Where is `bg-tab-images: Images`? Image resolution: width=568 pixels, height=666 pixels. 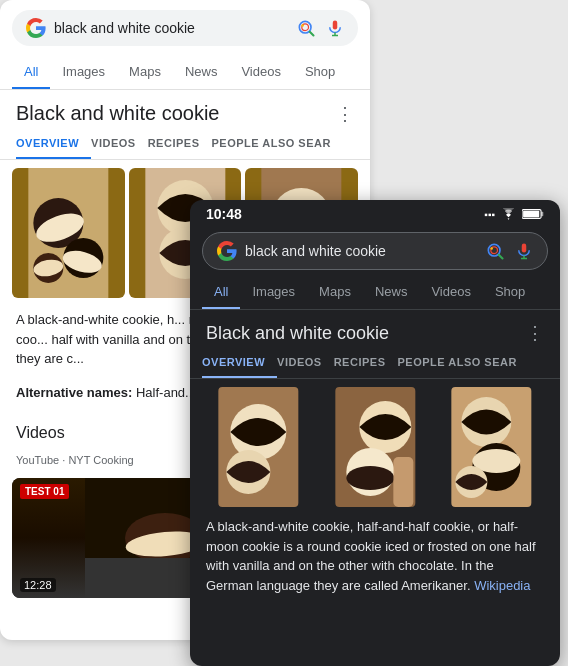 bg-tab-images: Images is located at coordinates (84, 72).